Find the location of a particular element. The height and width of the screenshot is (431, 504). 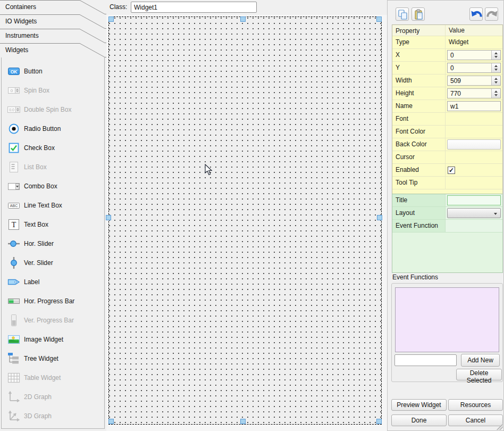

palette-item-label: Label is located at coordinates (53, 282).